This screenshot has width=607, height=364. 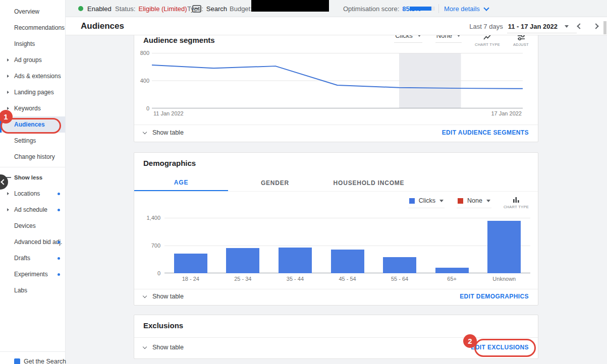 What do you see at coordinates (32, 157) in the screenshot?
I see `sidebar-item-change-history: Change history` at bounding box center [32, 157].